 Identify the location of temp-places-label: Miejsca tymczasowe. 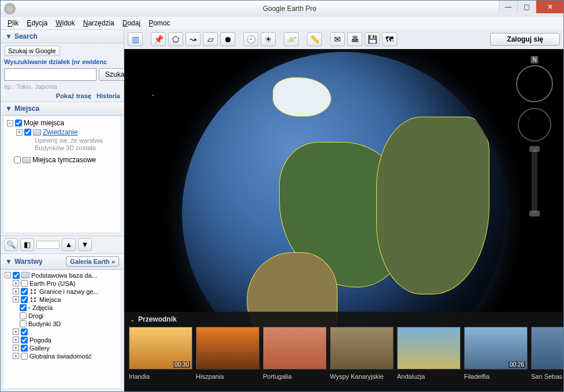
(64, 160).